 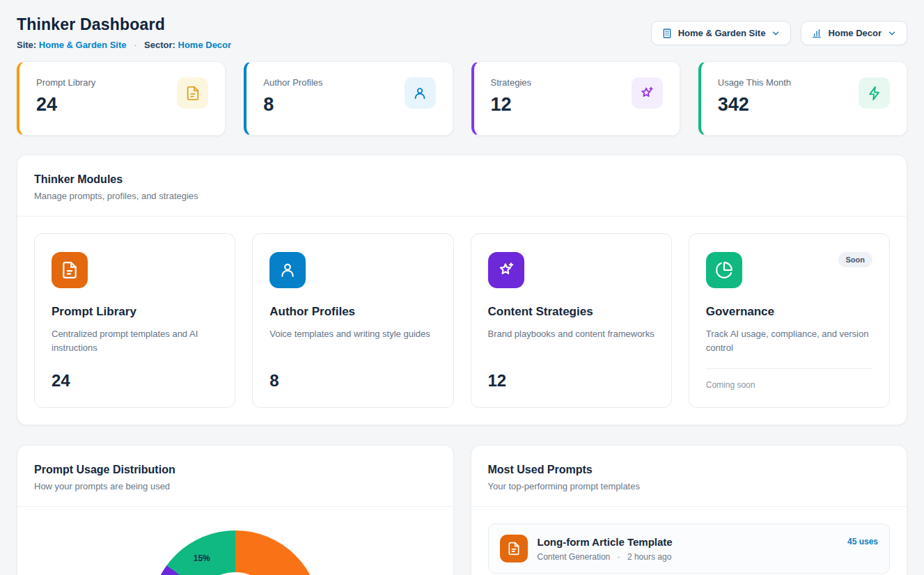 I want to click on module-card-prompt-library: Prompt Library Centralized prompt templa…, so click(x=135, y=320).